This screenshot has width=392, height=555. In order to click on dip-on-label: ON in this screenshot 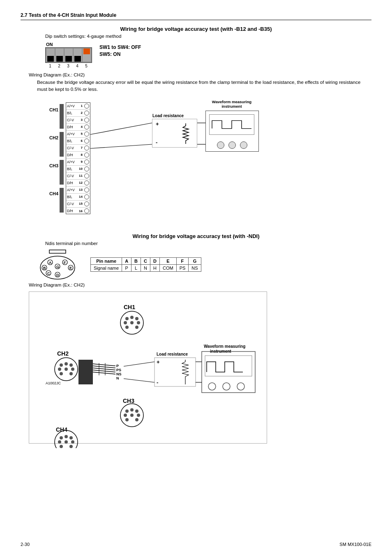, I will do `click(49, 44)`.